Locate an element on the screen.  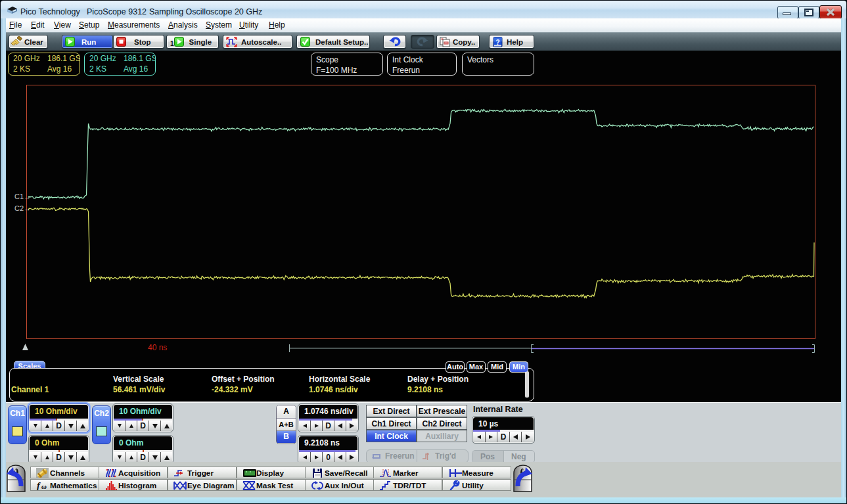
svg-text: ω is located at coordinates (44, 486).